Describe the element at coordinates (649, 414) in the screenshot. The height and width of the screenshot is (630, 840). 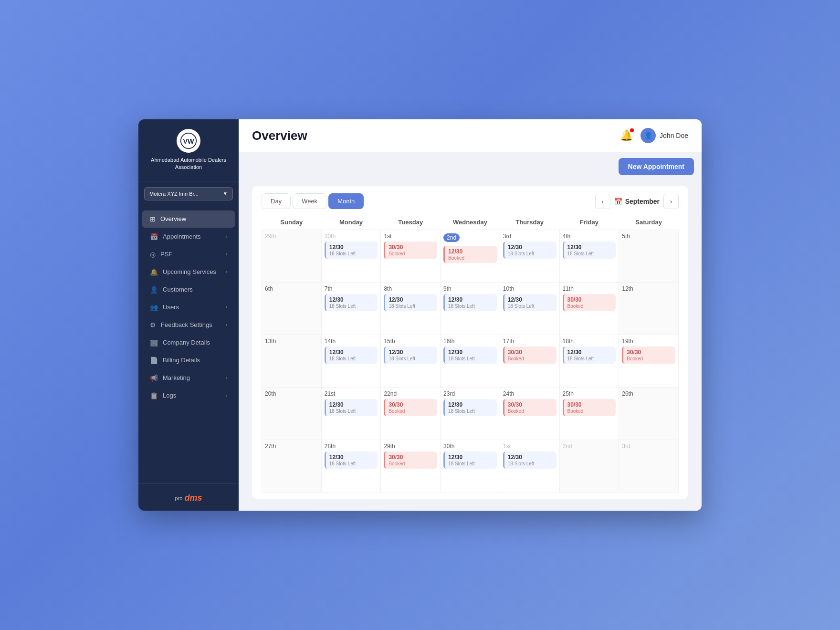
I see `calendar-cell: 26th` at that location.